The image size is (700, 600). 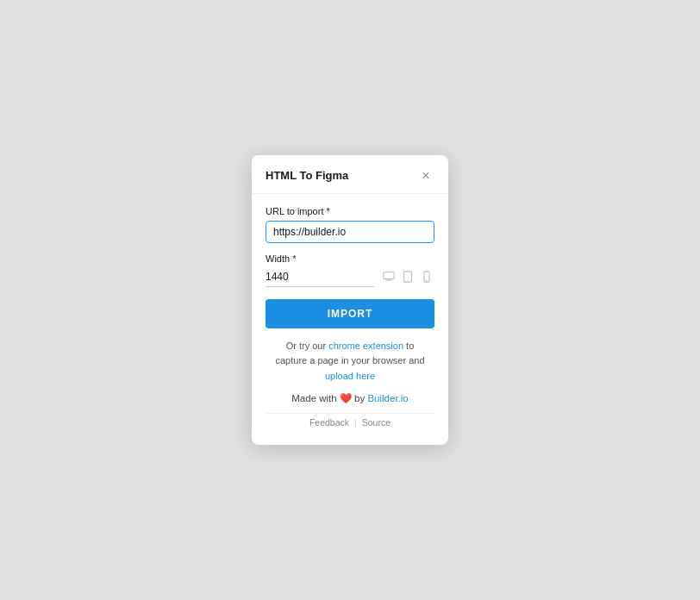 What do you see at coordinates (350, 211) in the screenshot?
I see `url-field-label: URL to import *` at bounding box center [350, 211].